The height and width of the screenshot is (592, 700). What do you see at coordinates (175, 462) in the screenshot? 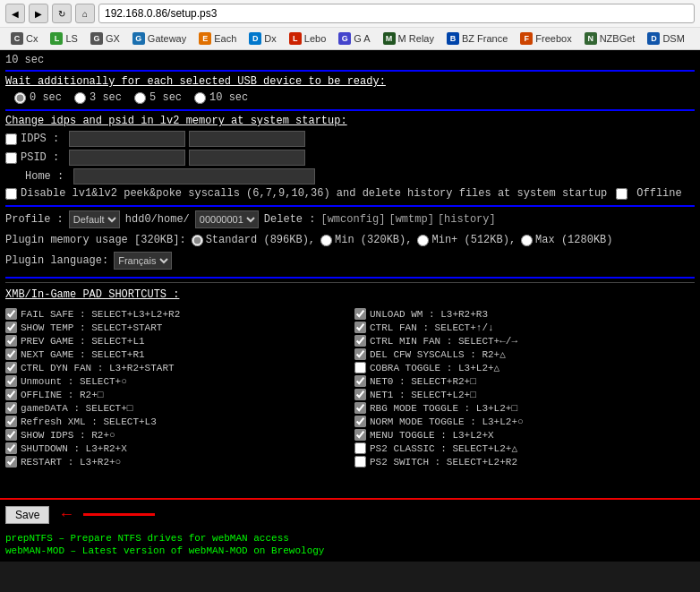
I see `shortcut-left-11: RESTART : L3+R2+○` at bounding box center [175, 462].